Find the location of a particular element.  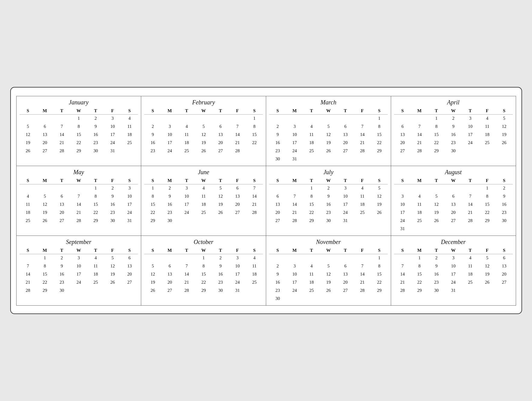

day-cell: 5 is located at coordinates (328, 267).